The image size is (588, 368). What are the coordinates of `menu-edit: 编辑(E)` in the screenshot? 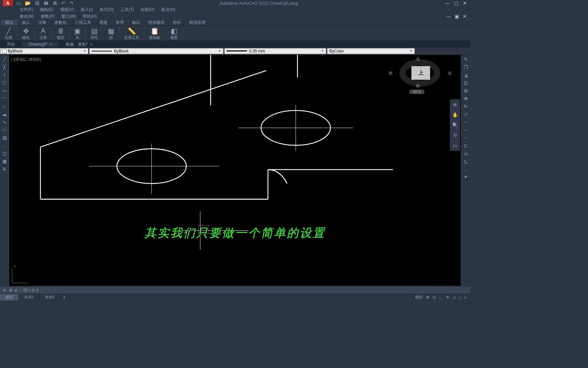 It's located at (47, 10).